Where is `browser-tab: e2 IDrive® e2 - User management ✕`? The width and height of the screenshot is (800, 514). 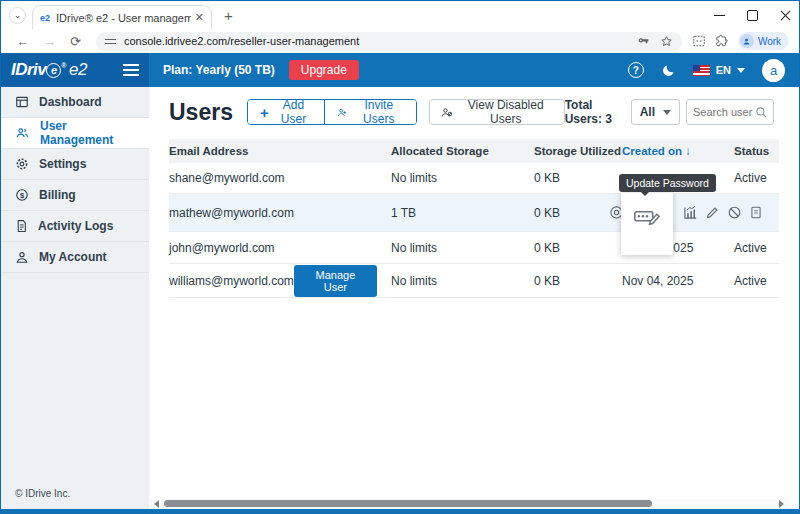 browser-tab: e2 IDrive® e2 - User management ✕ is located at coordinates (122, 17).